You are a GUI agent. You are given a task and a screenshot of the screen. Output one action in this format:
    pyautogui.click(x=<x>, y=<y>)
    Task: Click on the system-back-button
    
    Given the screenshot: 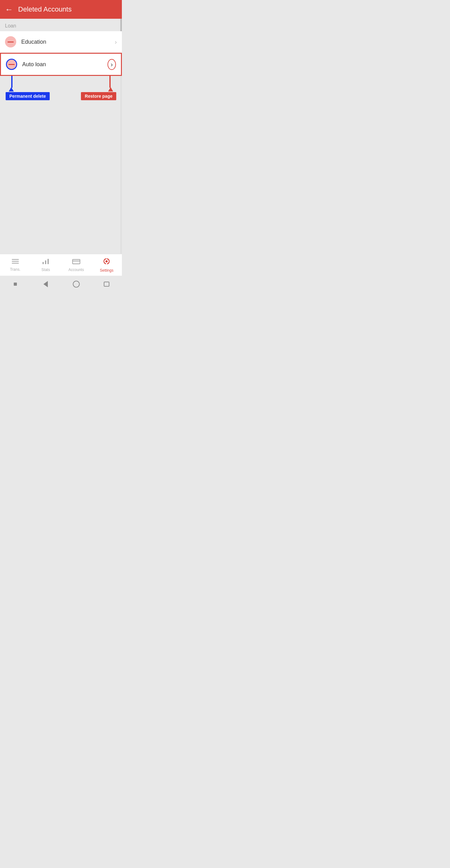 What is the action you would take?
    pyautogui.click(x=46, y=284)
    